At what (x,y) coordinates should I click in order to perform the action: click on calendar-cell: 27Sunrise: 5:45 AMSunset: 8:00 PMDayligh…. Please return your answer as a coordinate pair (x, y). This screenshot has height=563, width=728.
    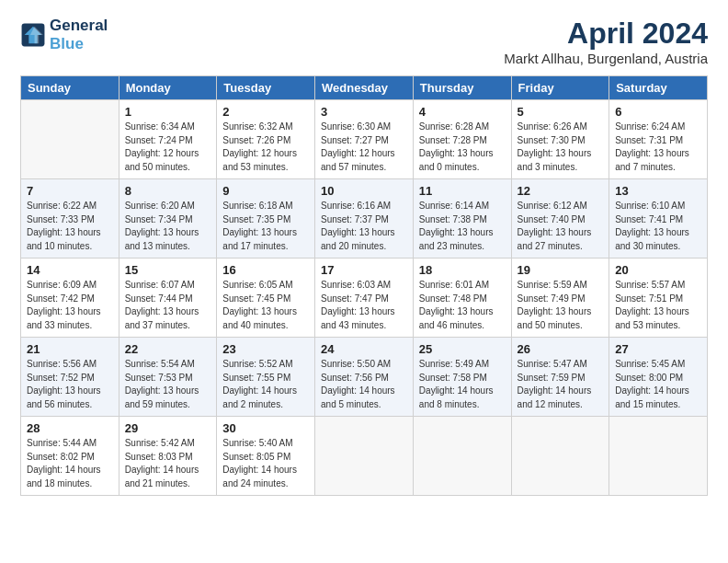
    Looking at the image, I should click on (658, 377).